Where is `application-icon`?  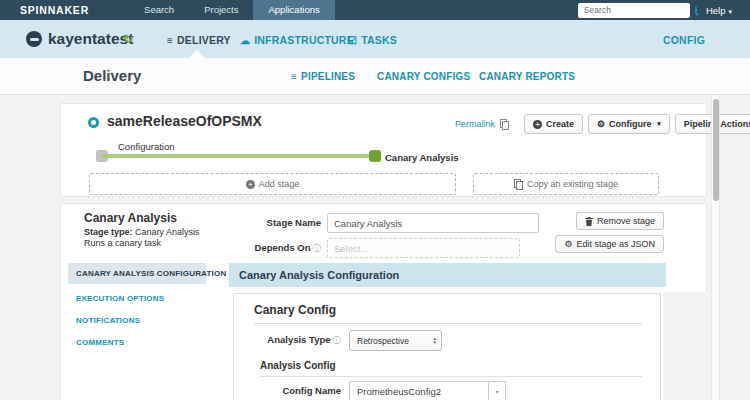
application-icon is located at coordinates (34, 39).